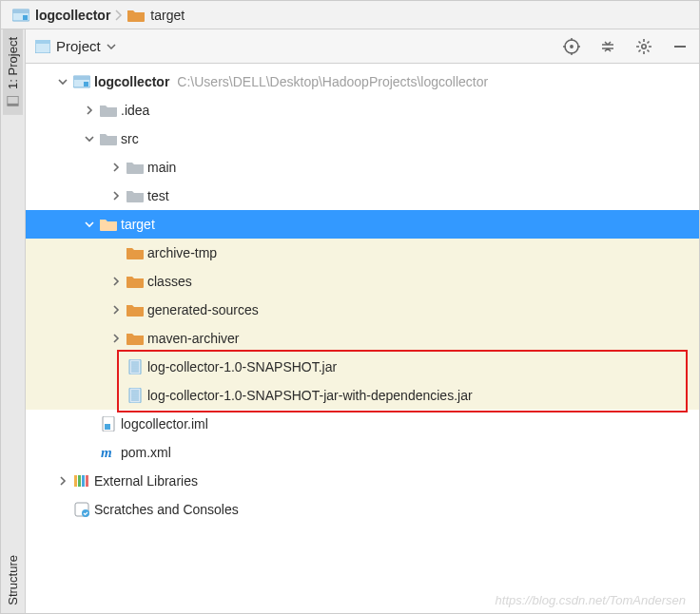 This screenshot has height=614, width=700. Describe the element at coordinates (362, 196) in the screenshot. I see `tree-item: test` at that location.